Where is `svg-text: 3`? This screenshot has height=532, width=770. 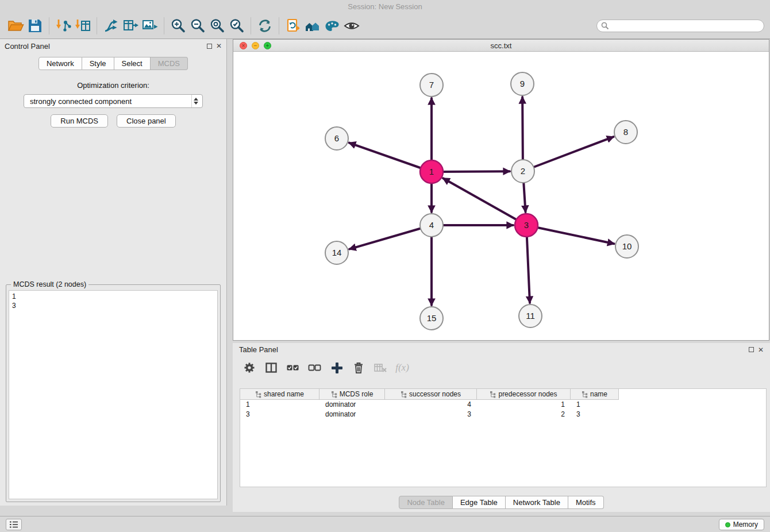 svg-text: 3 is located at coordinates (526, 225).